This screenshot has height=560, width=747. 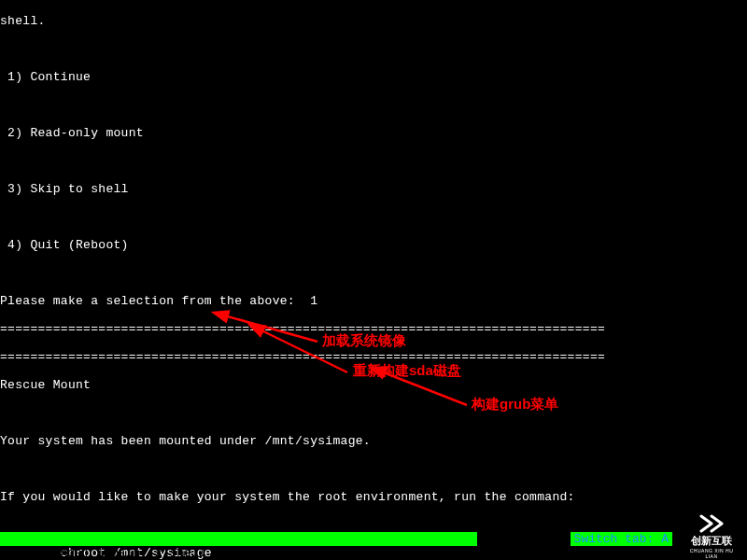 What do you see at coordinates (22, 21) in the screenshot?
I see `line: shell.` at bounding box center [22, 21].